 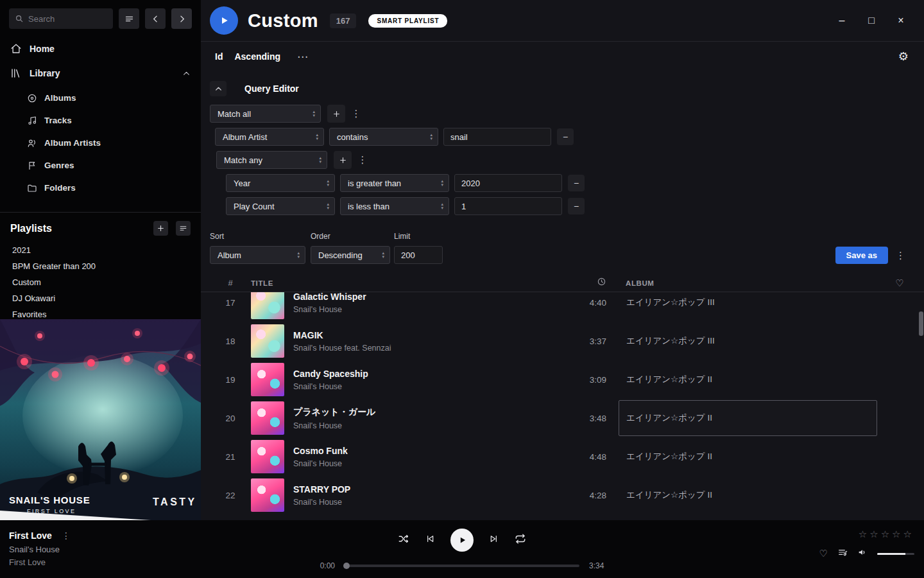 I want to click on duration-clock-icon, so click(x=602, y=283).